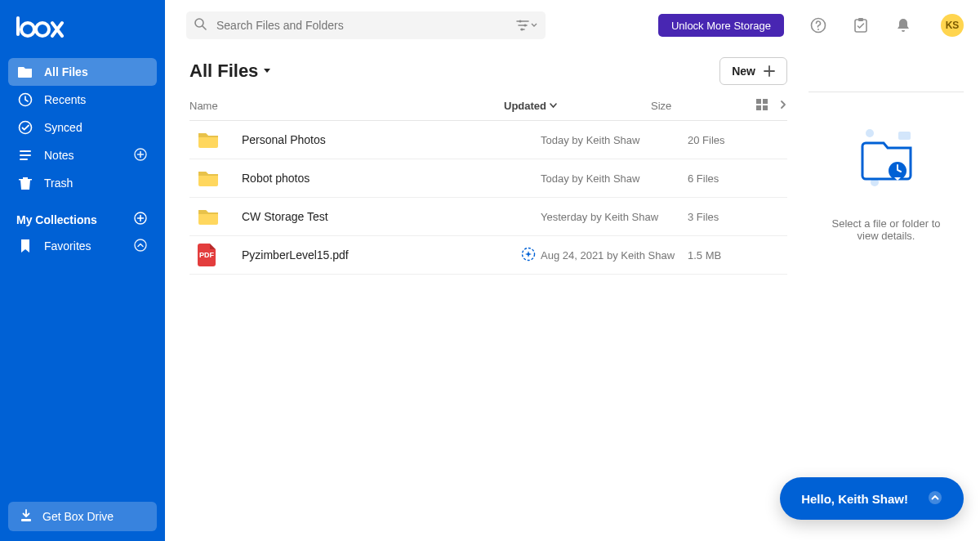 Image resolution: width=980 pixels, height=541 pixels. I want to click on page-title: All Files, so click(230, 71).